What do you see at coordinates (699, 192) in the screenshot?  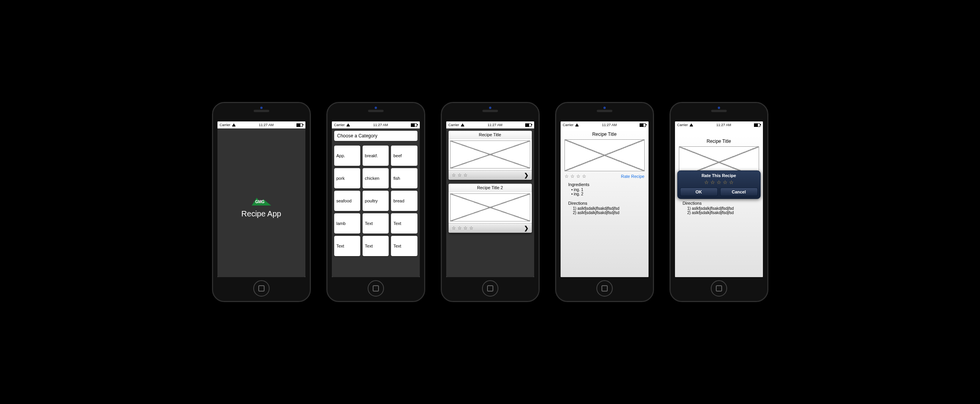 I see `ok-button: OK` at bounding box center [699, 192].